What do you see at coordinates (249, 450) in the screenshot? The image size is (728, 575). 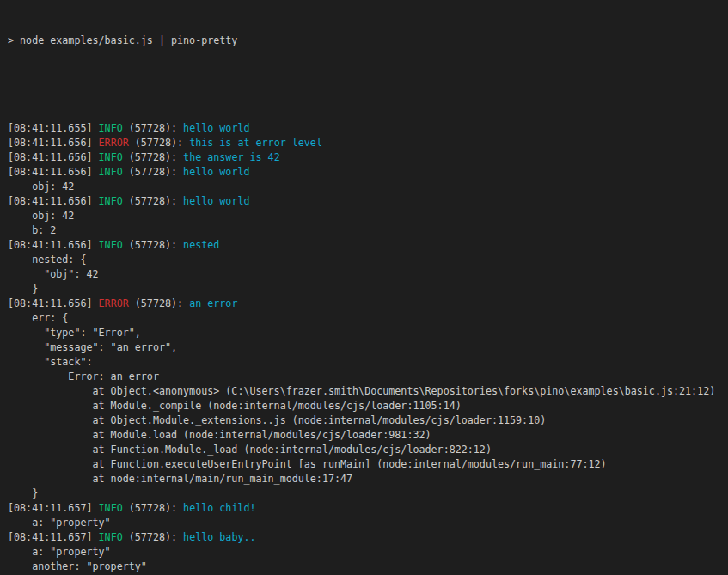 I see `log-segment-default: at Function.Module._load (node:internal/…` at bounding box center [249, 450].